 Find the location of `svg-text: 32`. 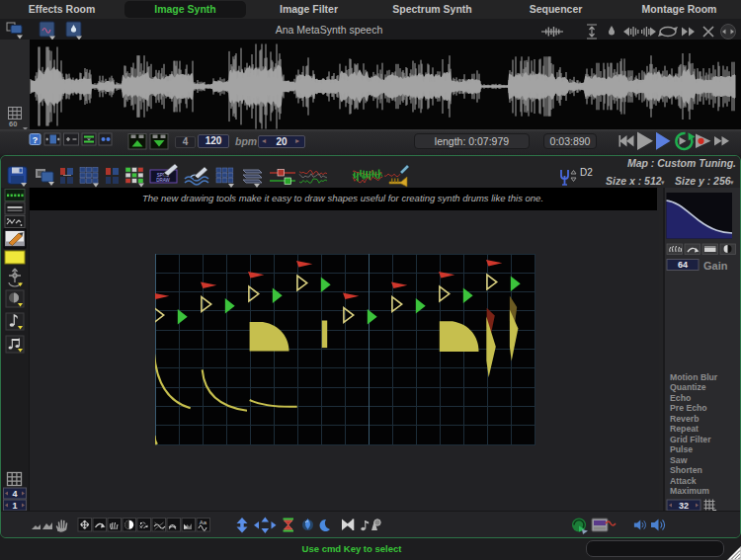

svg-text: 32 is located at coordinates (684, 506).